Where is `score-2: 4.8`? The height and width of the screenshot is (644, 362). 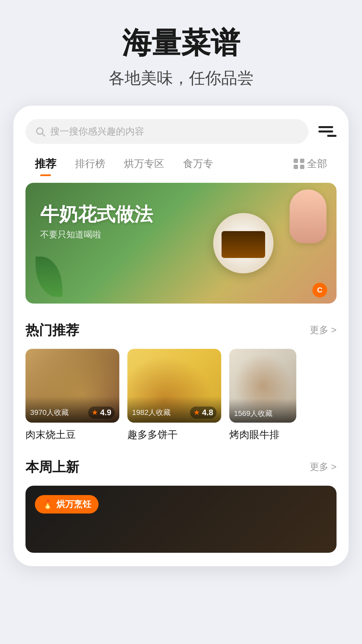 score-2: 4.8 is located at coordinates (208, 413).